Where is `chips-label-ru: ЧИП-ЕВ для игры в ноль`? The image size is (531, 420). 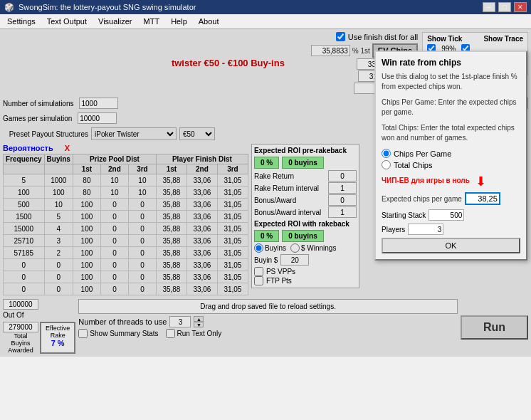 chips-label-ru: ЧИП-ЕВ для игры в ноль is located at coordinates (426, 181).